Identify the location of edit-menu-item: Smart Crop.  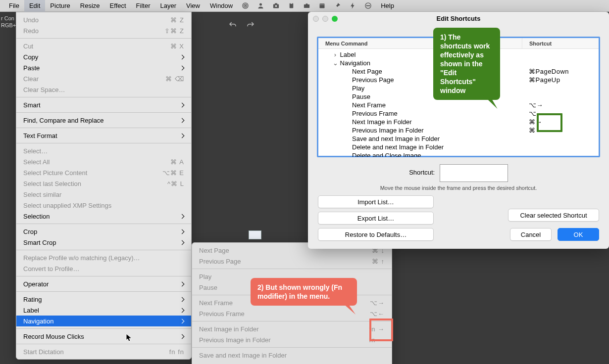
(104, 242).